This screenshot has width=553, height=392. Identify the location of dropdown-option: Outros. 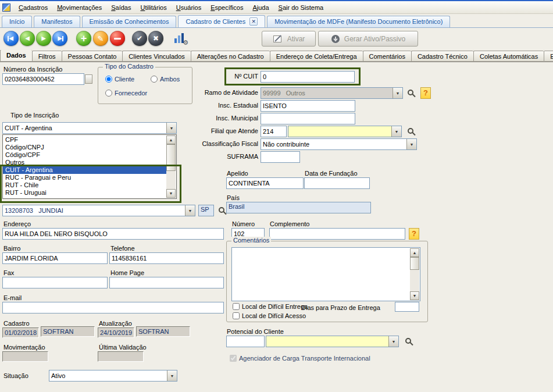
(85, 163).